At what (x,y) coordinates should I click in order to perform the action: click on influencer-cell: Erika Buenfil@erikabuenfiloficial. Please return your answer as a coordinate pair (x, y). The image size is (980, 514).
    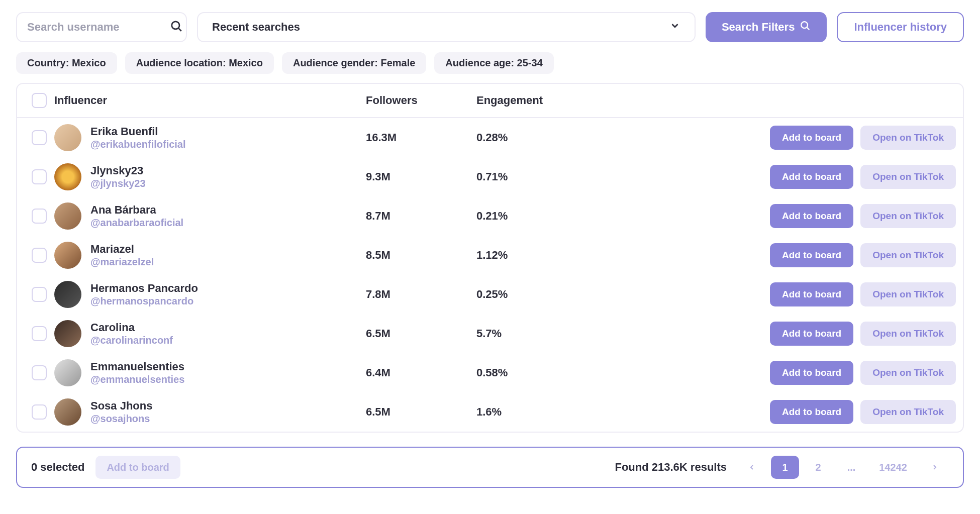
    Looking at the image, I should click on (210, 138).